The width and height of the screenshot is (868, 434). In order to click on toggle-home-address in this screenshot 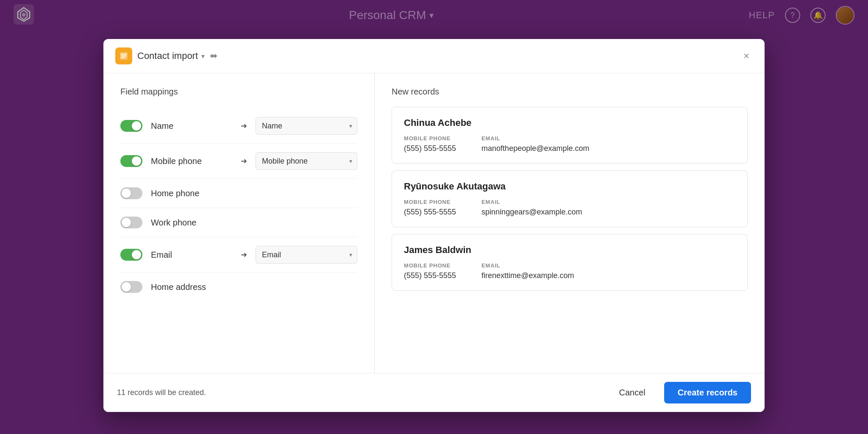, I will do `click(131, 287)`.